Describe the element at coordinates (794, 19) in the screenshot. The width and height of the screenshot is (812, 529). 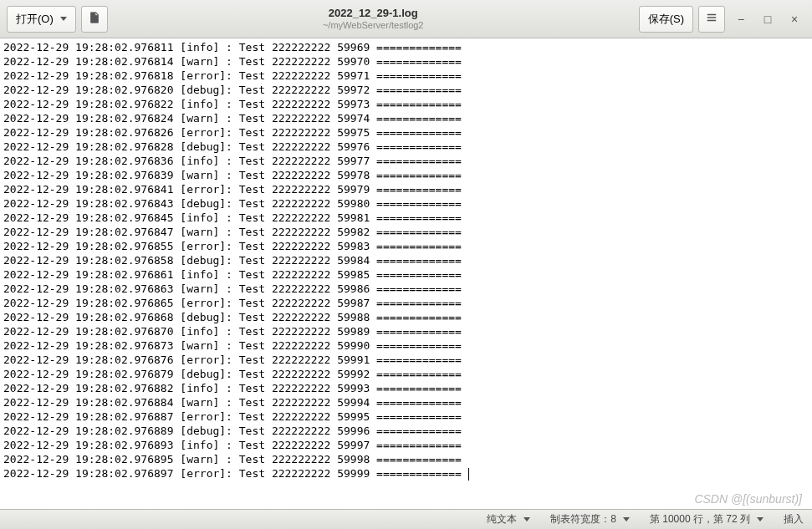
I see `window-close-button: ×` at that location.